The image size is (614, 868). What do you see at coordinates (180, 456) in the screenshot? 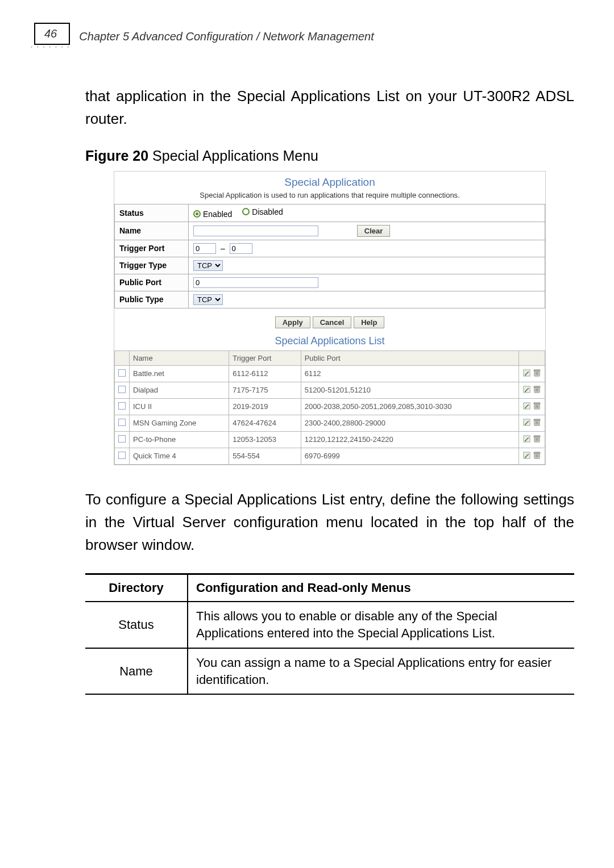
I see `row-name: Quick Time 4` at bounding box center [180, 456].